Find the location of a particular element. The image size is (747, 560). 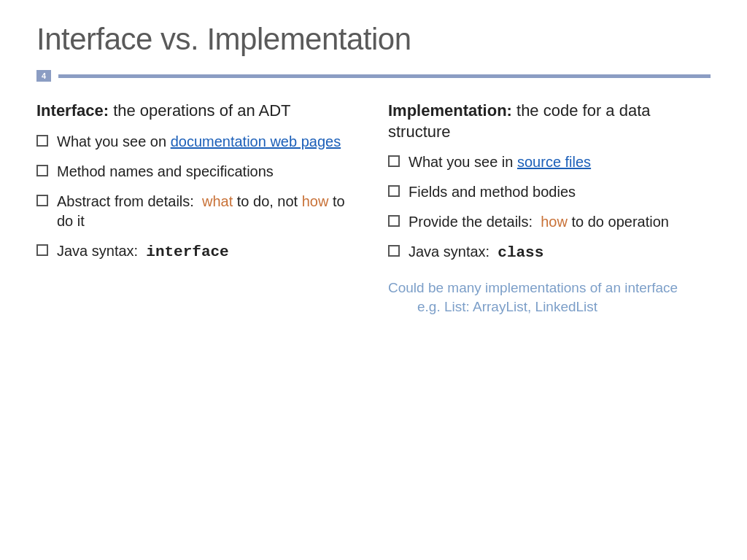

list-item: Provide the details: how to do operation is located at coordinates (549, 222).